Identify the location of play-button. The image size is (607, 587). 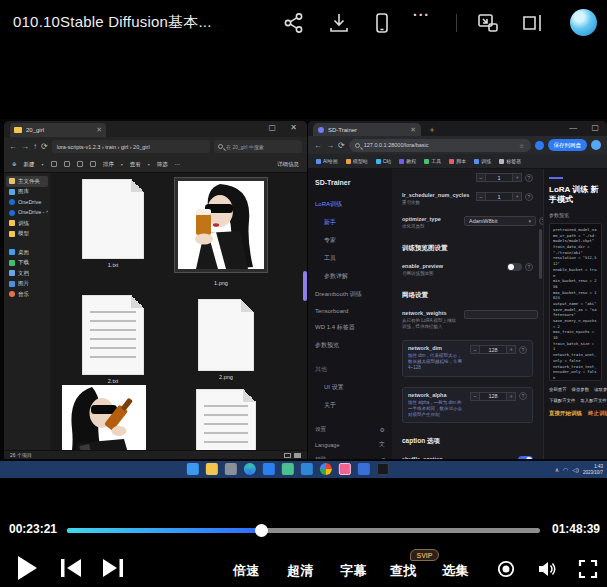
(27, 568).